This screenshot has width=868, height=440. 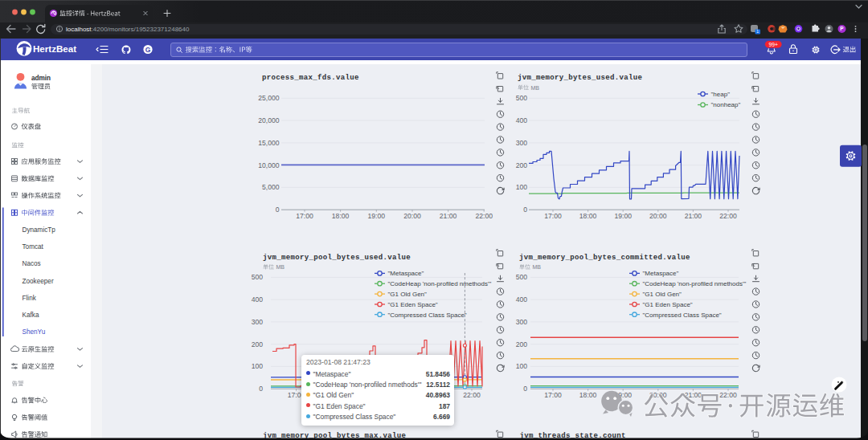 What do you see at coordinates (773, 45) in the screenshot?
I see `svg-text: 99+` at bounding box center [773, 45].